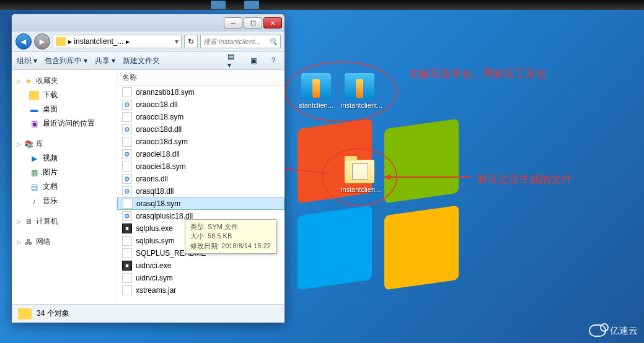 The image size is (644, 343). I want to click on file-row: uidrvci.sym, so click(201, 278).